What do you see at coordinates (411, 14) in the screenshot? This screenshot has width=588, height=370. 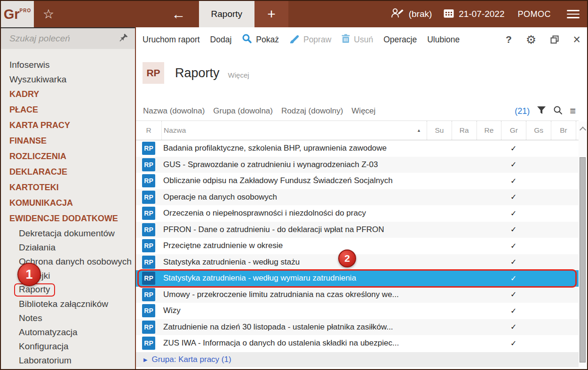 I see `user-button: (brak)` at bounding box center [411, 14].